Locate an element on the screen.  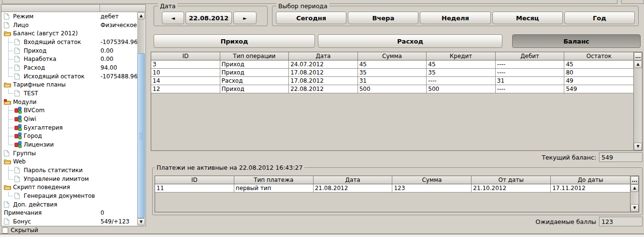
tree-header is located at coordinates (73, 9).